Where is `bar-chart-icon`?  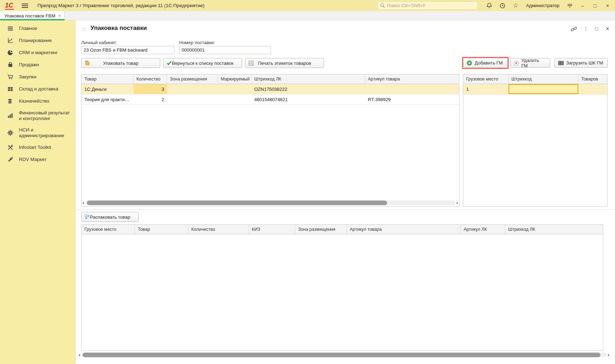 bar-chart-icon is located at coordinates (10, 116).